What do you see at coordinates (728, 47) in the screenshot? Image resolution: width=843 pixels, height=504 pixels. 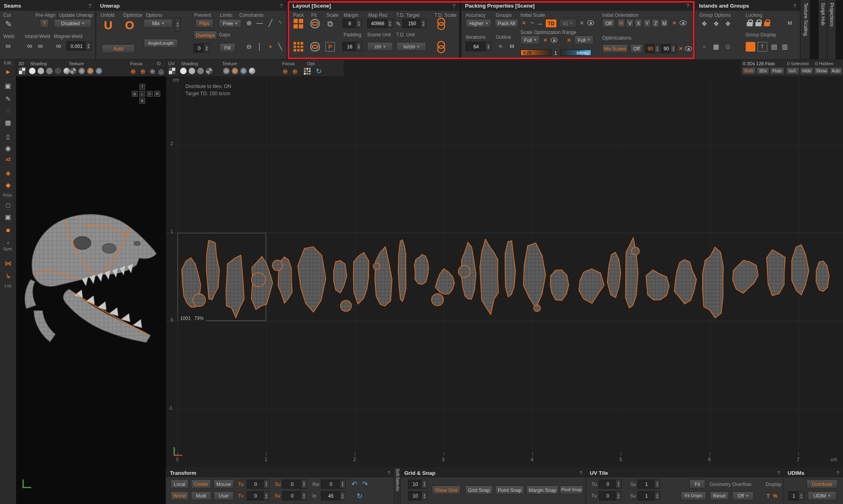 I see `person-icon: ☺` at bounding box center [728, 47].